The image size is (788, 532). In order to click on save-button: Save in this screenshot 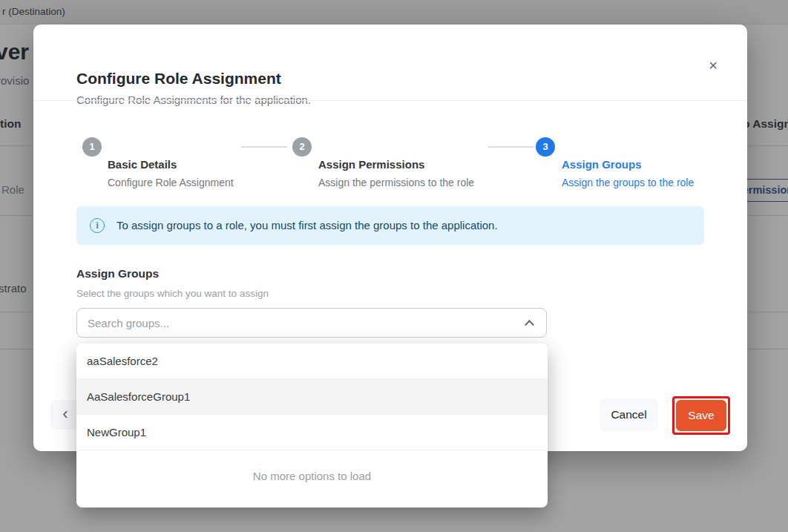, I will do `click(701, 416)`.